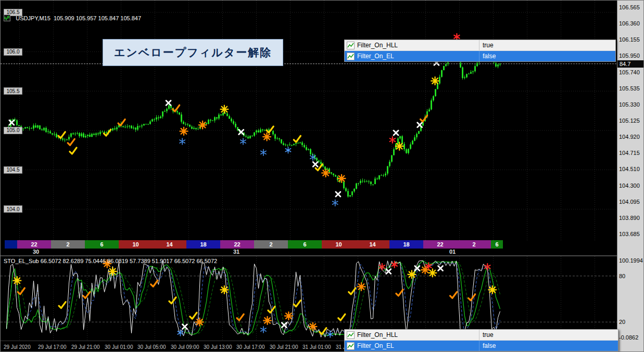 Image resolution: width=644 pixels, height=352 pixels. What do you see at coordinates (631, 260) in the screenshot?
I see `oscillator-tick: 100.1994` at bounding box center [631, 260].